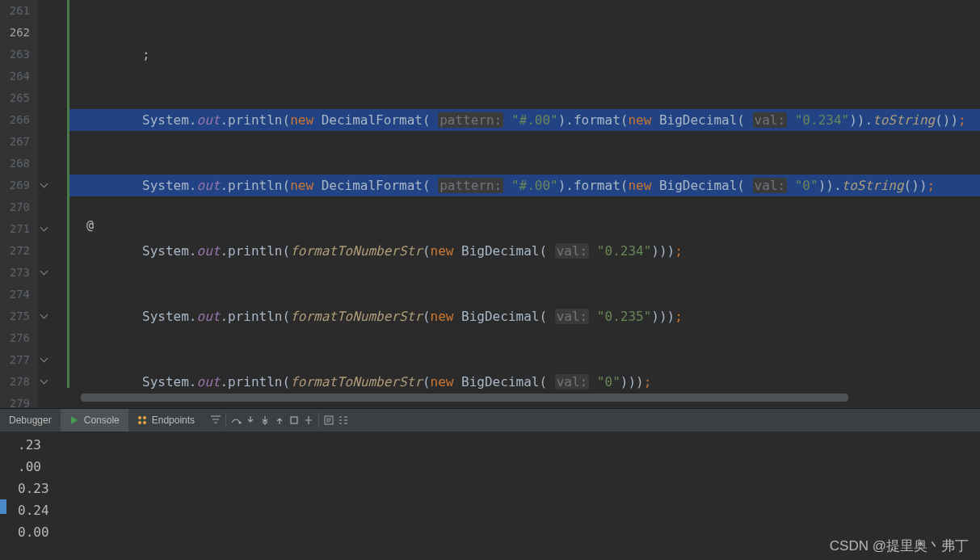 The width and height of the screenshot is (980, 560). I want to click on fold-gutter: @, so click(53, 204).